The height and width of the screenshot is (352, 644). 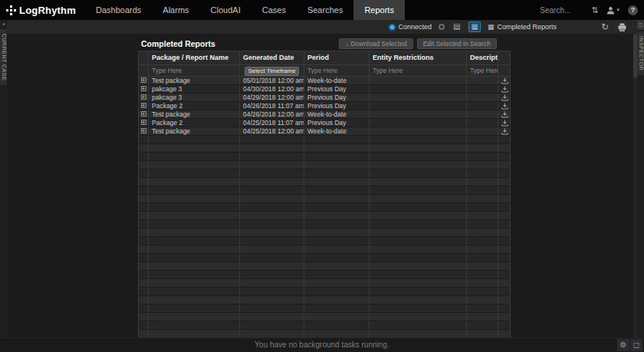 I want to click on table-view-icon: ▦, so click(x=474, y=27).